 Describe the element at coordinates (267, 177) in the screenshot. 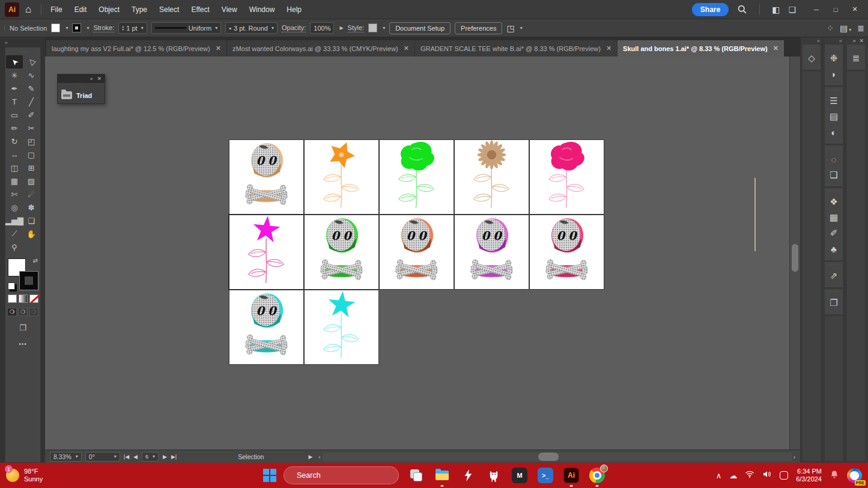

I see `artboard-1-skull: 0 0` at that location.